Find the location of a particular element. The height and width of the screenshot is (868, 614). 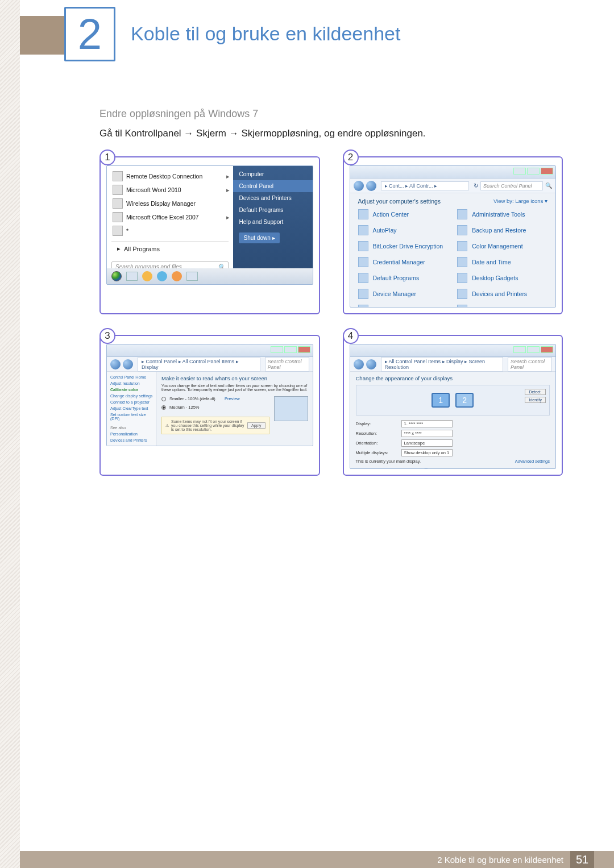

start-menu-item: * is located at coordinates (170, 231).